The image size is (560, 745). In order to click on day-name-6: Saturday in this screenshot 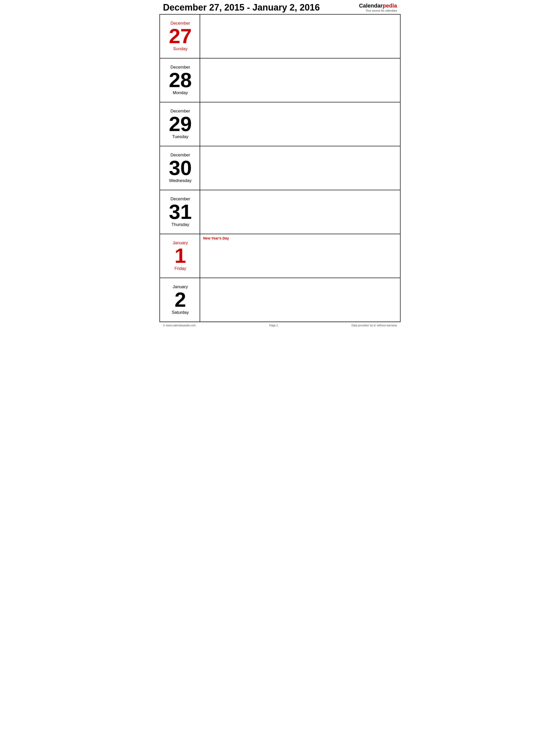, I will do `click(180, 313)`.